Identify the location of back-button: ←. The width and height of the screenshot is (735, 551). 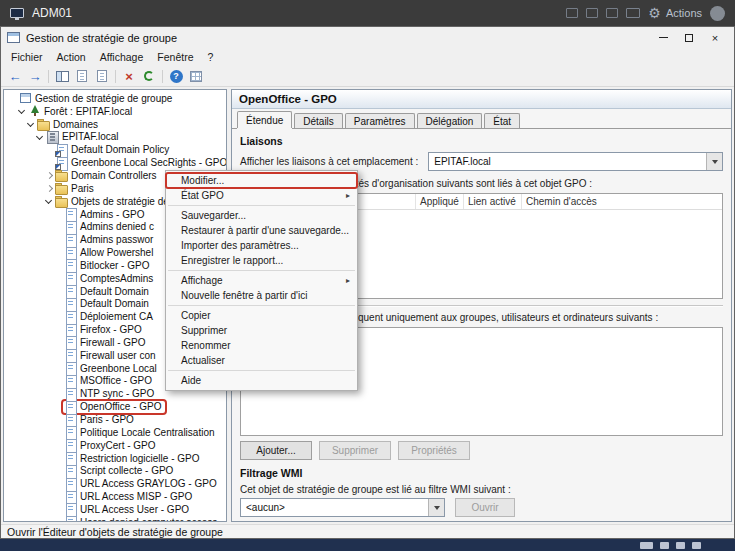
(15, 76).